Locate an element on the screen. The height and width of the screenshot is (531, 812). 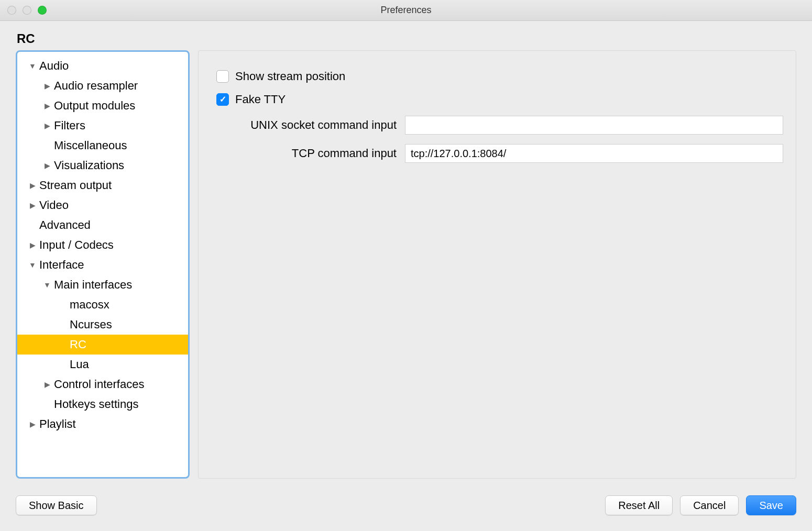
show-stream-position-checkbox is located at coordinates (223, 76).